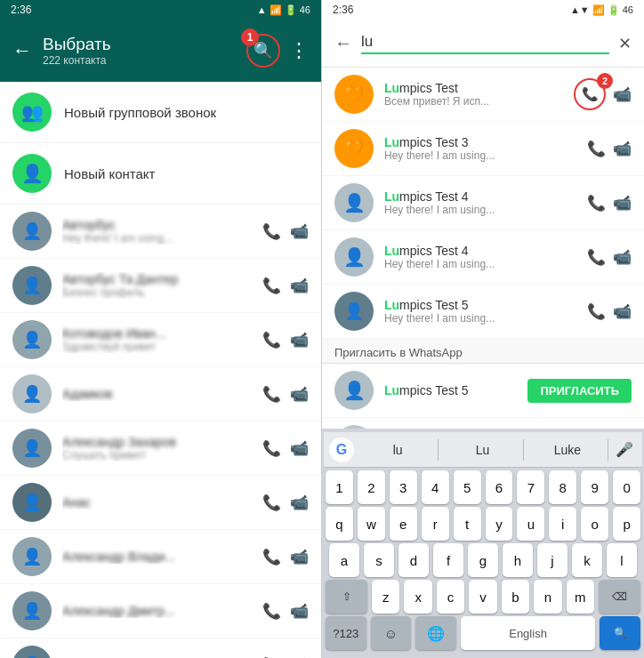  I want to click on key-k: k, so click(587, 560).